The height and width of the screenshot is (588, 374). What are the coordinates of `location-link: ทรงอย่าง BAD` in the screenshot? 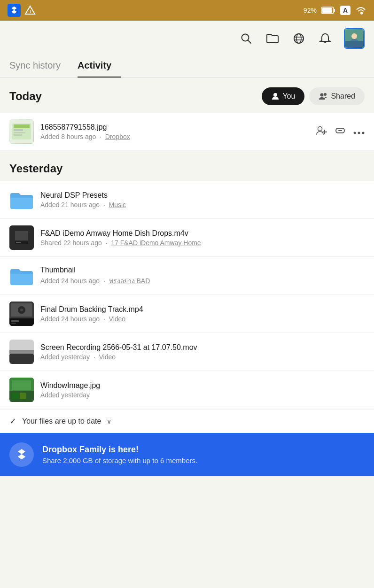 It's located at (130, 281).